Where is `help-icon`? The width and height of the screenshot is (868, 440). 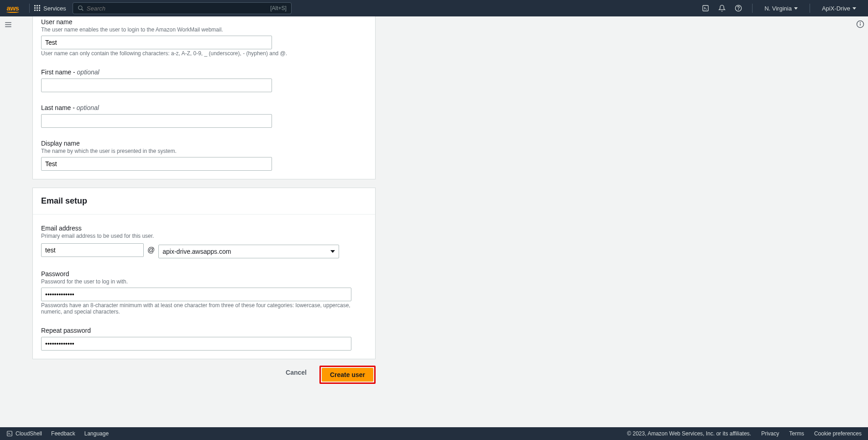 help-icon is located at coordinates (738, 8).